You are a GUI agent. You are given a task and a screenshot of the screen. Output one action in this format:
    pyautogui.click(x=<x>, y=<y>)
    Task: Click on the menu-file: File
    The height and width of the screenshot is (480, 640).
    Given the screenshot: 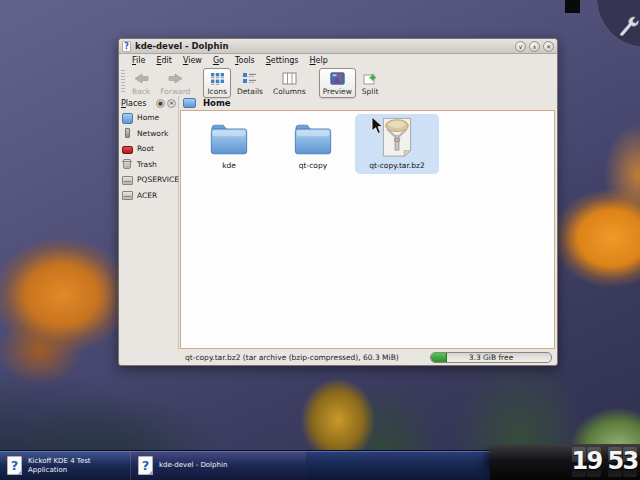 What is the action you would take?
    pyautogui.click(x=138, y=60)
    